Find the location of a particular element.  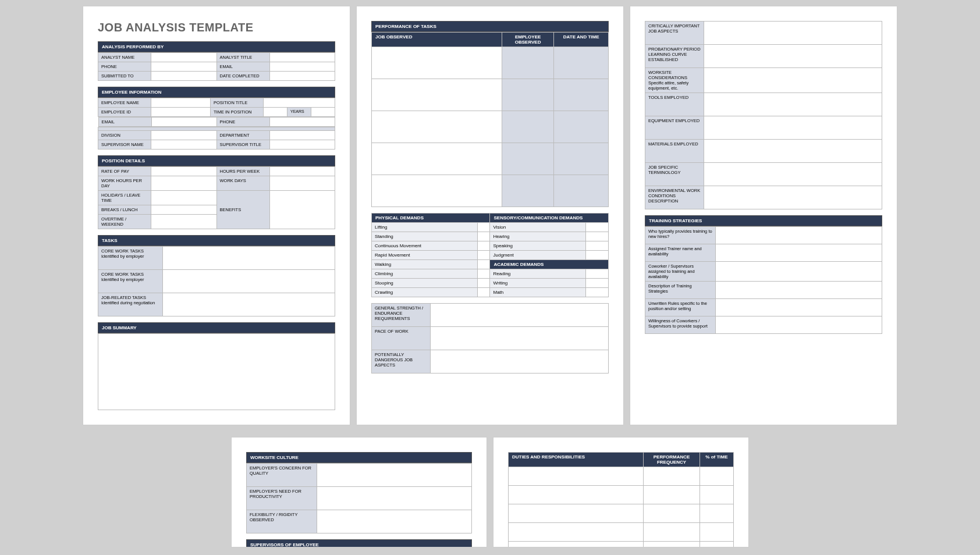

input-terminology is located at coordinates (793, 175).